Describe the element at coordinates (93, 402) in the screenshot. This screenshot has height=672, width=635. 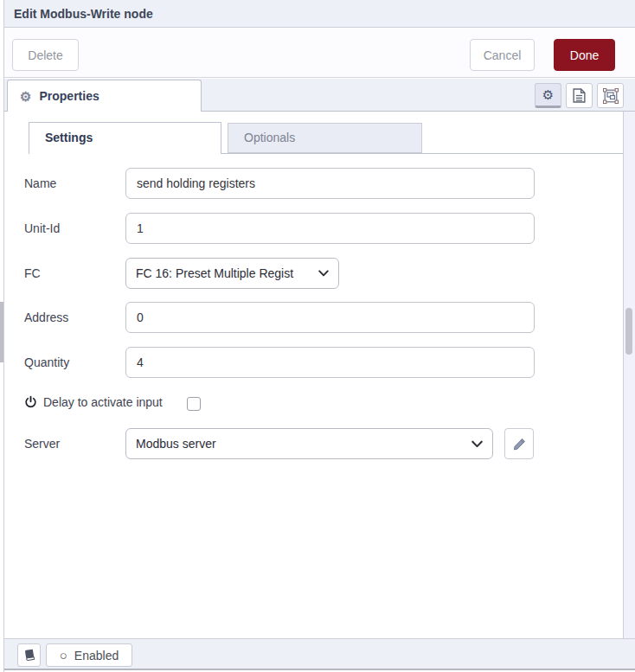
I see `delay-row: Delay to activate input` at that location.